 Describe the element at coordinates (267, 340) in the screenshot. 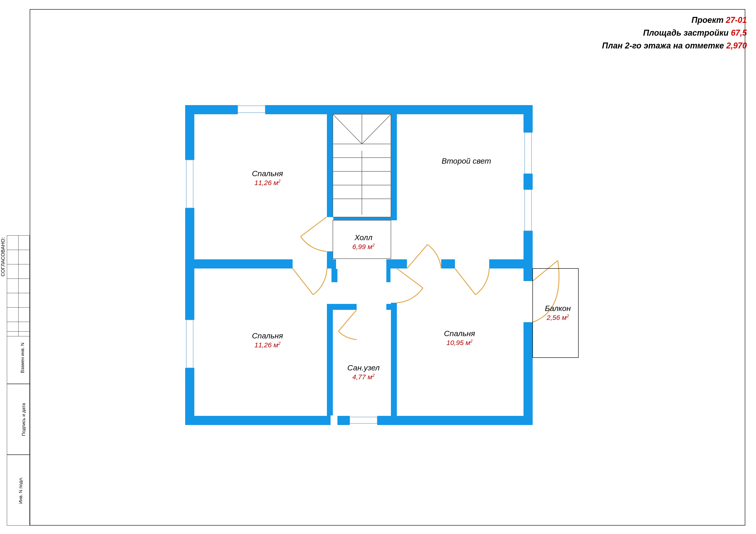

I see `room-bedroom2: Спальня 11,26 м2` at that location.